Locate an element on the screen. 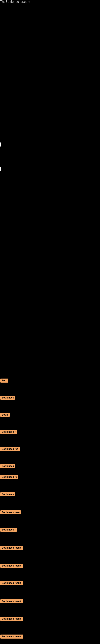 The image size is (100, 644). bottleneck-result-button: Bott is located at coordinates (4, 380).